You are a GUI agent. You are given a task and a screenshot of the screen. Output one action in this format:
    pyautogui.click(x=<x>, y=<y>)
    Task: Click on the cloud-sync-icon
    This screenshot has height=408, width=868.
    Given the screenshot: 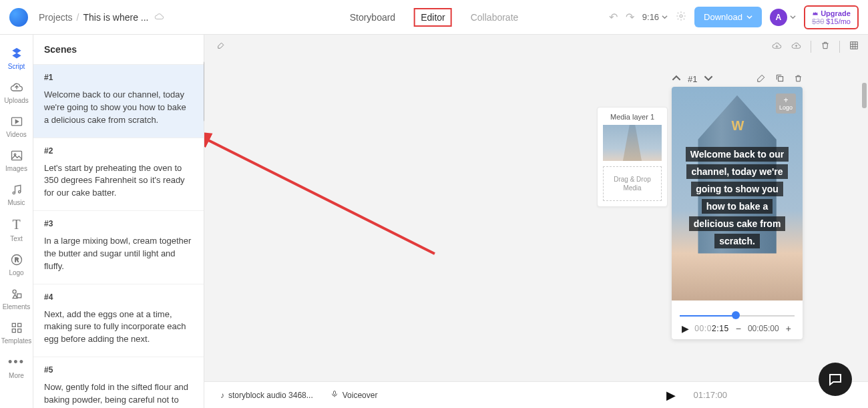 What is the action you would take?
    pyautogui.click(x=159, y=17)
    